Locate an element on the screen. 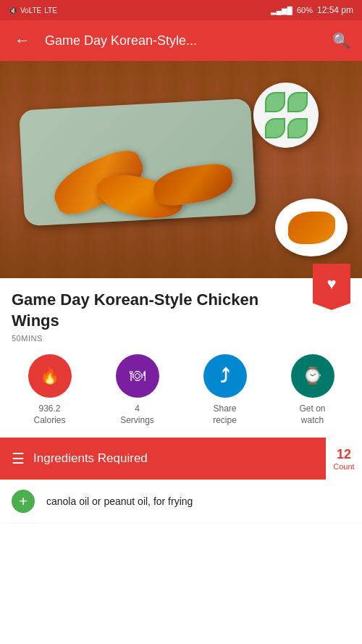 The image size is (362, 644). share-line1: Share is located at coordinates (224, 409).